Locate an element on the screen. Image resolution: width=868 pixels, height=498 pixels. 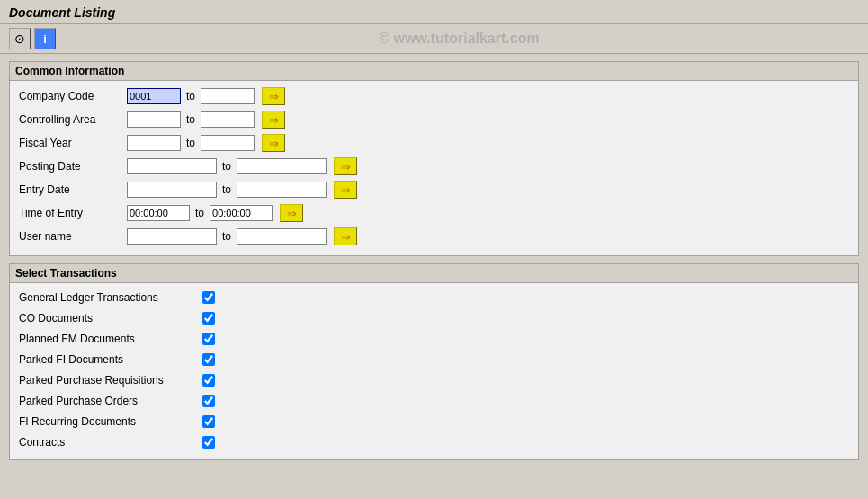
contracts-checkbox is located at coordinates (209, 442).